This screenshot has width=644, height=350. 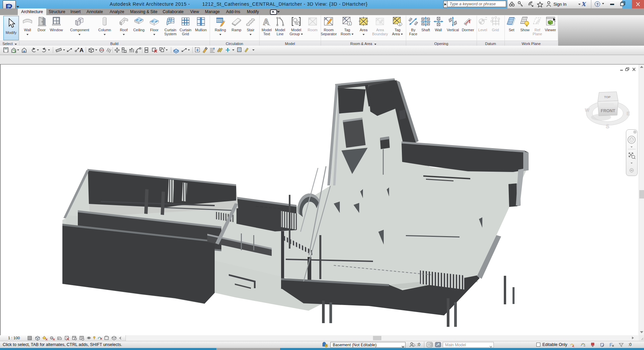 What do you see at coordinates (587, 110) in the screenshot?
I see `svg-text: W` at bounding box center [587, 110].